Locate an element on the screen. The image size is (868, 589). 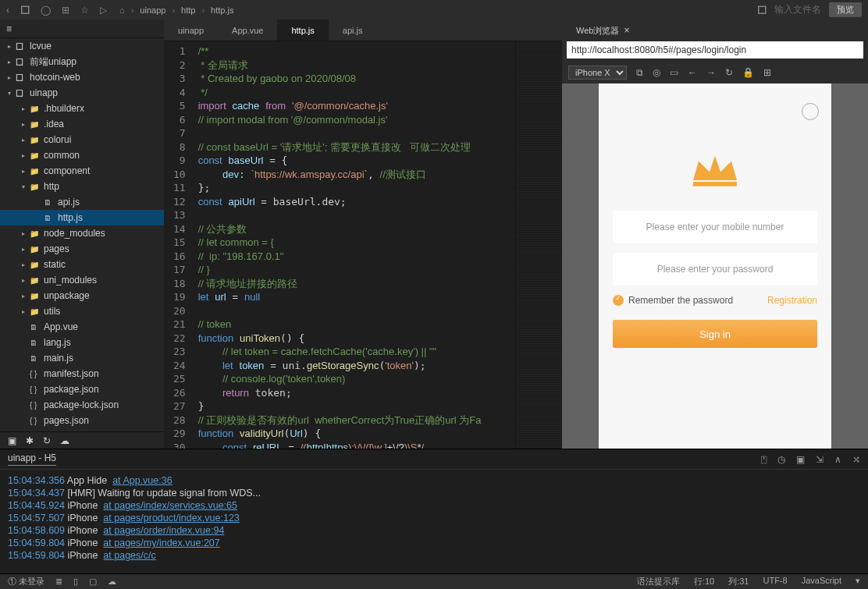
source-link: at pages/product/index.vue:123 is located at coordinates (171, 518).